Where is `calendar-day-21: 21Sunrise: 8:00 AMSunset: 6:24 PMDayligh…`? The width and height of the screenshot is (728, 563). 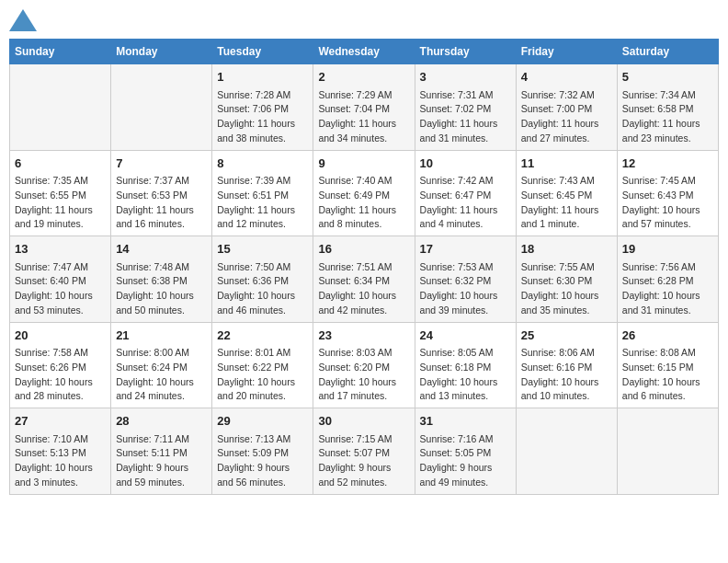
calendar-day-21: 21Sunrise: 8:00 AMSunset: 6:24 PMDayligh… is located at coordinates (162, 365).